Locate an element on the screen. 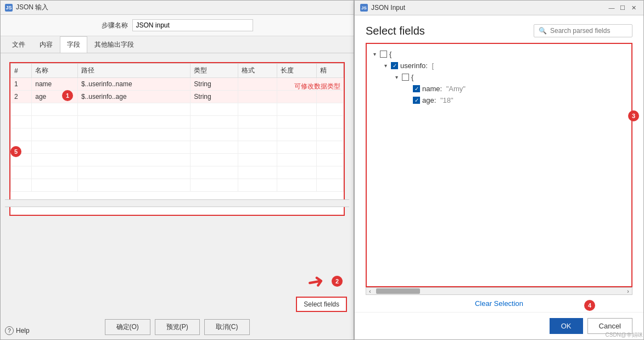 The width and height of the screenshot is (644, 340). tree-children-sub: ✓ name: "Amy" ✓ age: "18" is located at coordinates (516, 94).